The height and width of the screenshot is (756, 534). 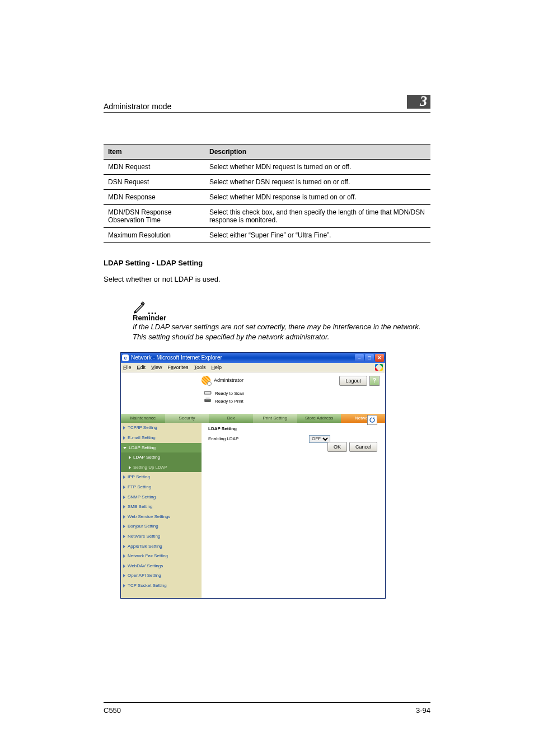 What do you see at coordinates (267, 197) in the screenshot?
I see `table-row: MDN Response Select whether MDN response…` at bounding box center [267, 197].